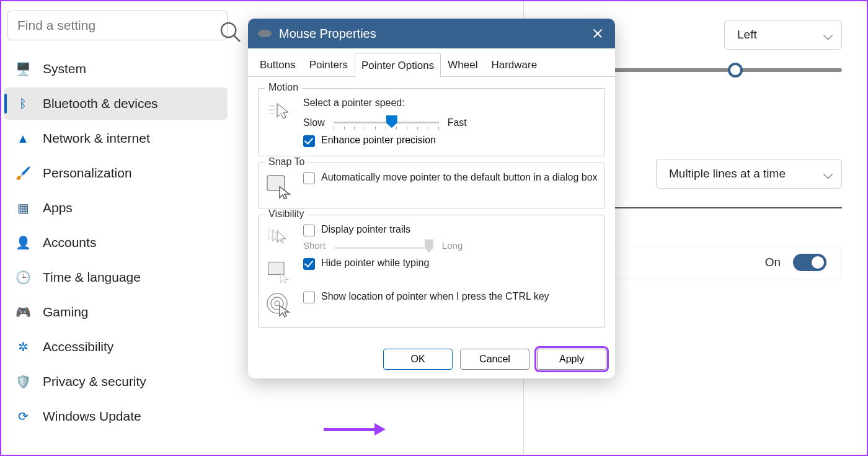  I want to click on enhance-precision-checkbox, so click(309, 141).